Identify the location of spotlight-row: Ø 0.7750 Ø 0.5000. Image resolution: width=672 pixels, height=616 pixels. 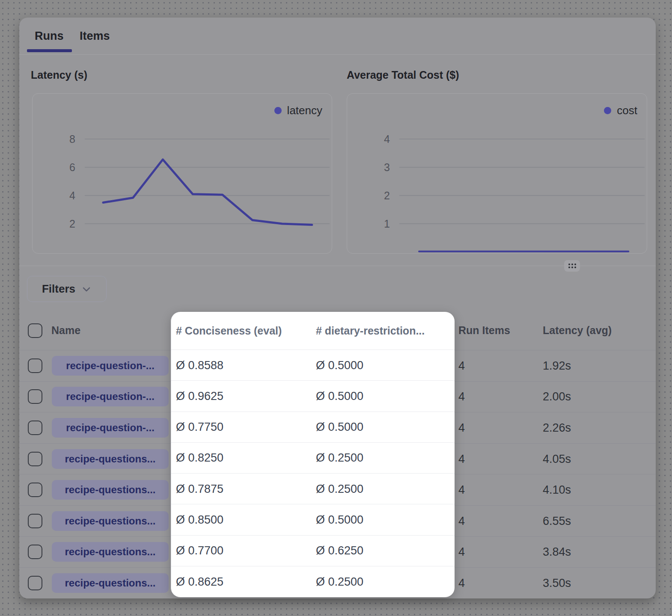
(313, 427).